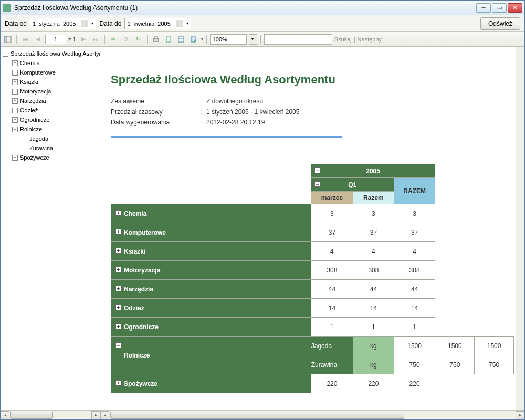  What do you see at coordinates (139, 39) in the screenshot?
I see `reload-button: ↻` at bounding box center [139, 39].